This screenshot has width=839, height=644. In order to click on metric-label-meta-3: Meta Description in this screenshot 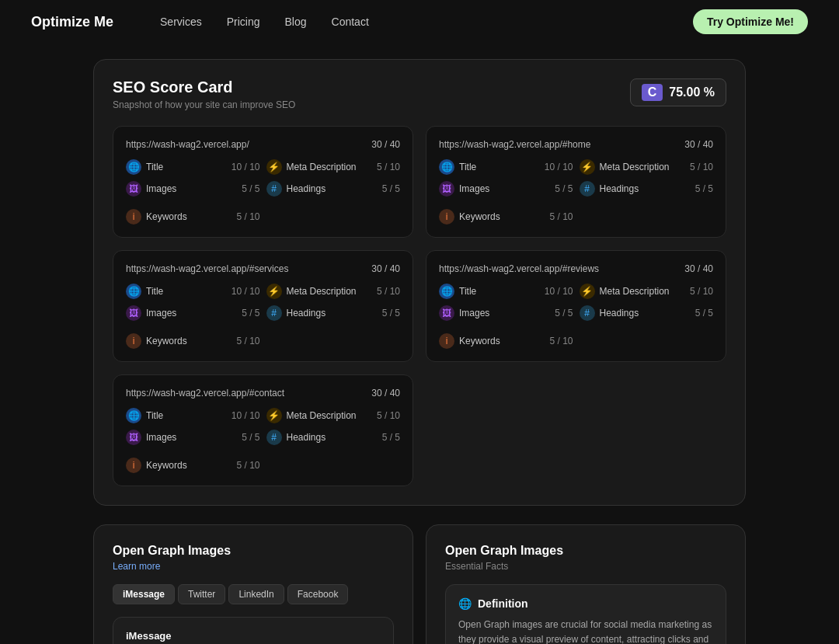, I will do `click(635, 291)`.